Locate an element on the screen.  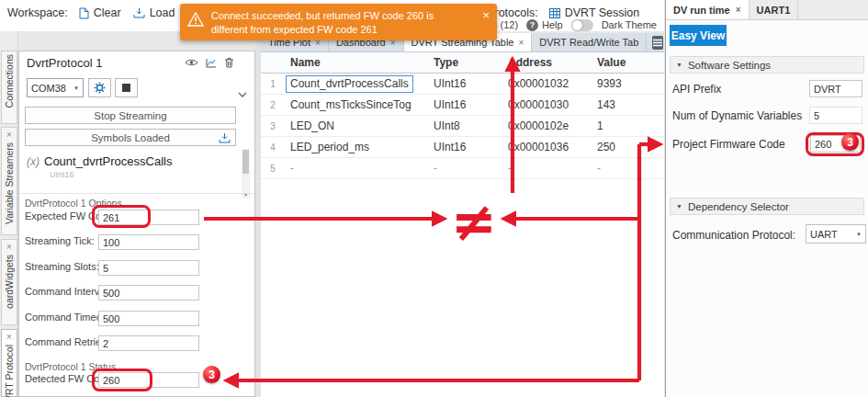
stop-streaming-button: Stop Streaming is located at coordinates (130, 116).